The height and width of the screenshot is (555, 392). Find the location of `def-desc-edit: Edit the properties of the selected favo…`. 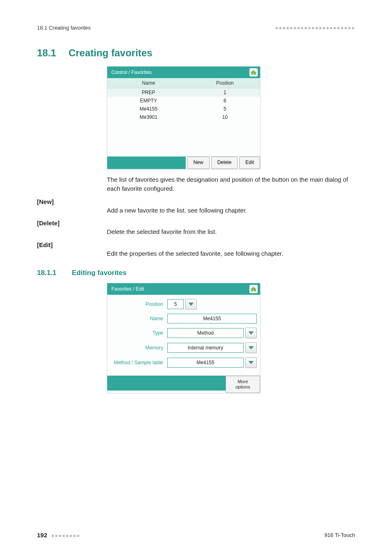

def-desc-edit: Edit the properties of the selected favo… is located at coordinates (231, 254).